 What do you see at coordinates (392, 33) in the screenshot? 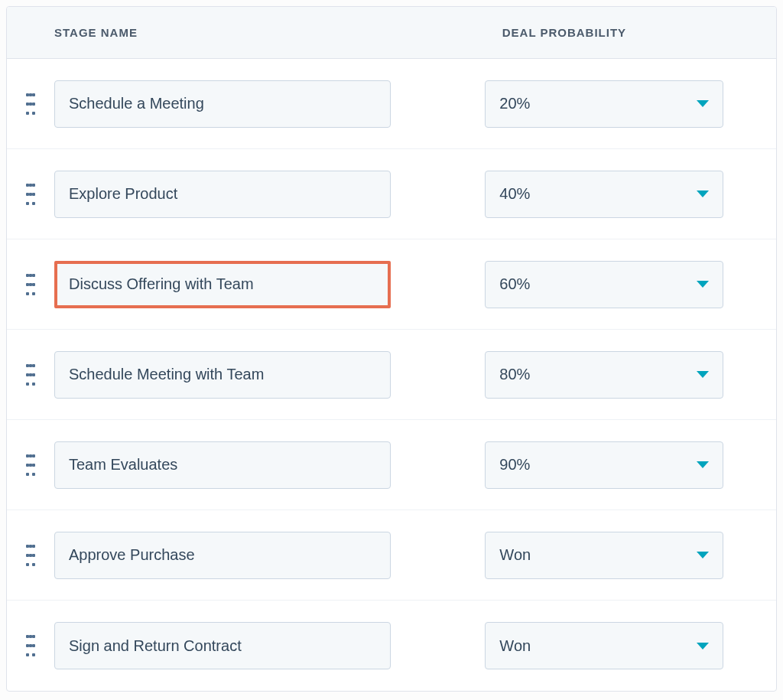
I see `table-header: Stage Name Deal Probability` at bounding box center [392, 33].